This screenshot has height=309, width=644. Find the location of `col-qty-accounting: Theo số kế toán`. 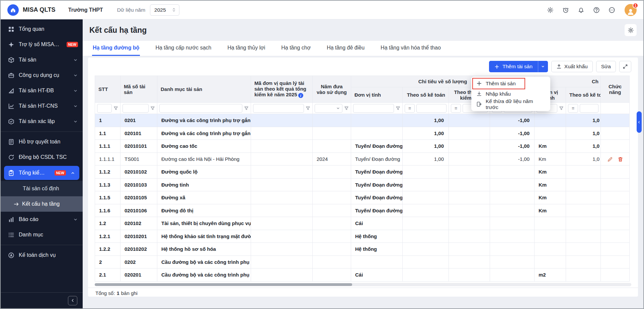

col-qty-accounting: Theo số kế toán is located at coordinates (426, 95).